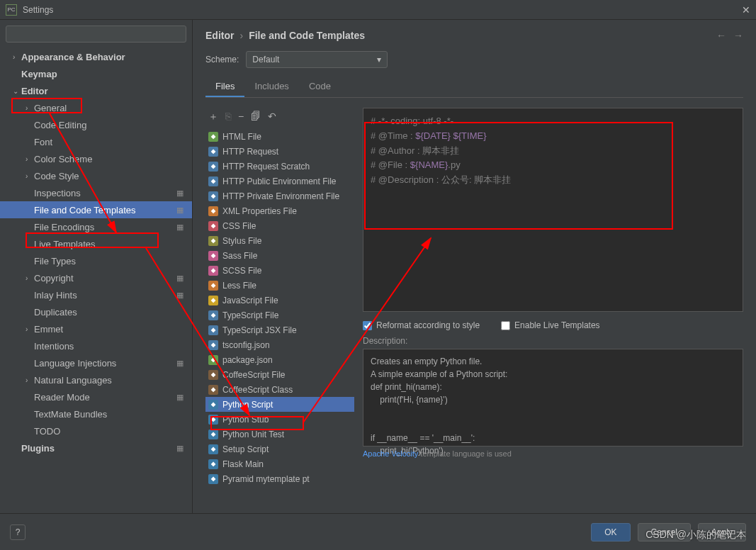 The height and width of the screenshot is (550, 756). What do you see at coordinates (96, 397) in the screenshot?
I see `sidebar-item-reader-mode: Reader Mode▦` at bounding box center [96, 397].